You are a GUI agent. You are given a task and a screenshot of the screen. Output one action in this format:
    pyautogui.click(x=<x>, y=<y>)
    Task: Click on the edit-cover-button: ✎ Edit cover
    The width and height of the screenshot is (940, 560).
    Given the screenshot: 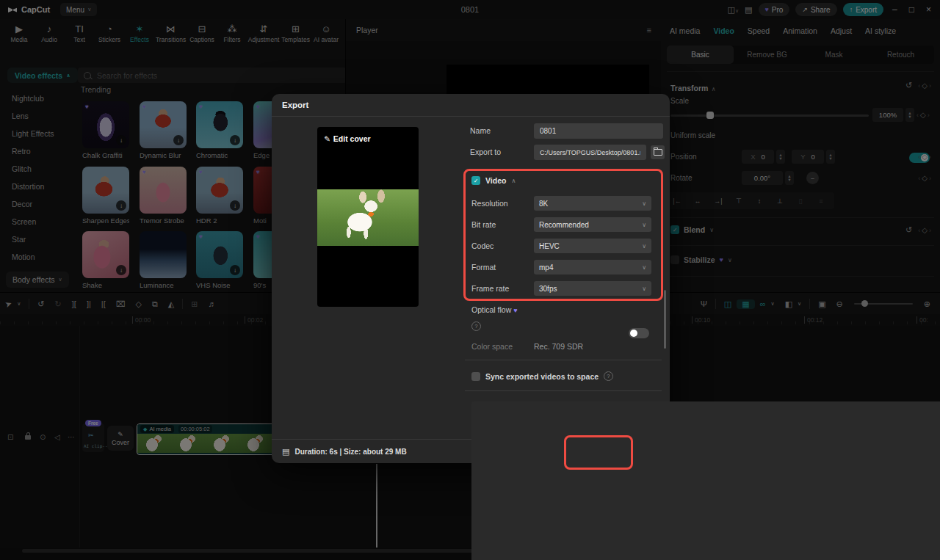 What is the action you would take?
    pyautogui.click(x=347, y=139)
    